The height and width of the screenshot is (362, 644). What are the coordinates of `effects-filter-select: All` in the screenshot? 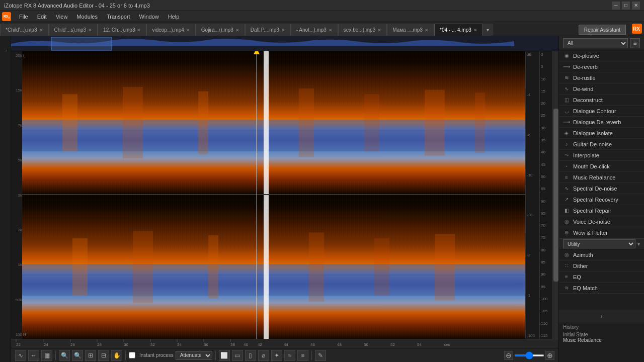 It's located at (596, 43).